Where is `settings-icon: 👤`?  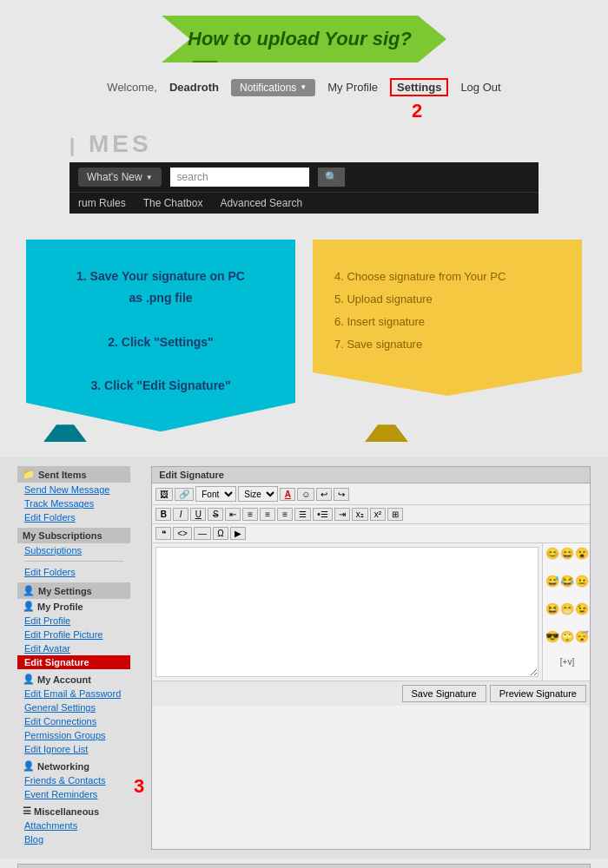
settings-icon: 👤 is located at coordinates (29, 590).